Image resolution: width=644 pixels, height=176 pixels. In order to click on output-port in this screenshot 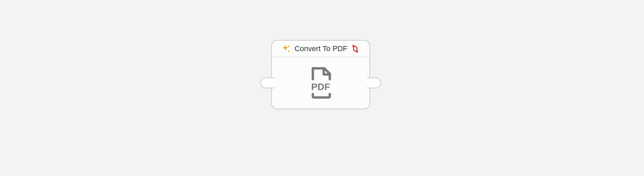, I will do `click(374, 83)`.